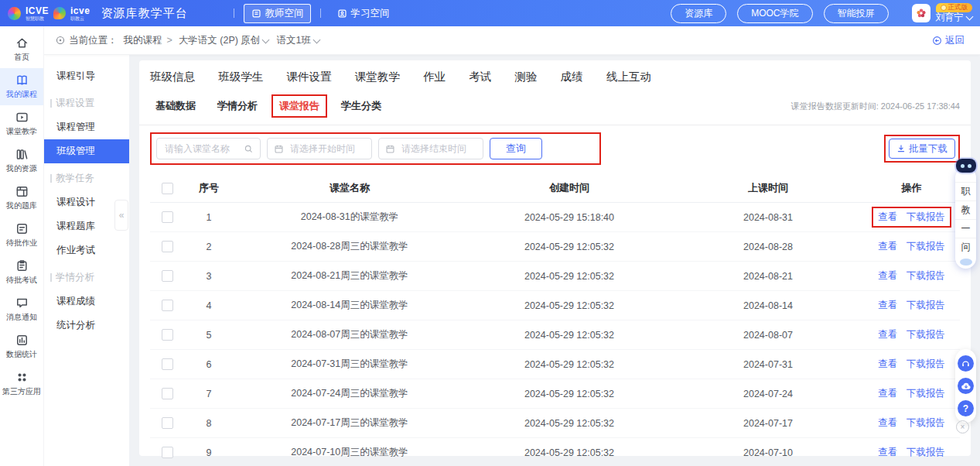  What do you see at coordinates (87, 152) in the screenshot?
I see `sidebar-item: 班级管理` at bounding box center [87, 152].